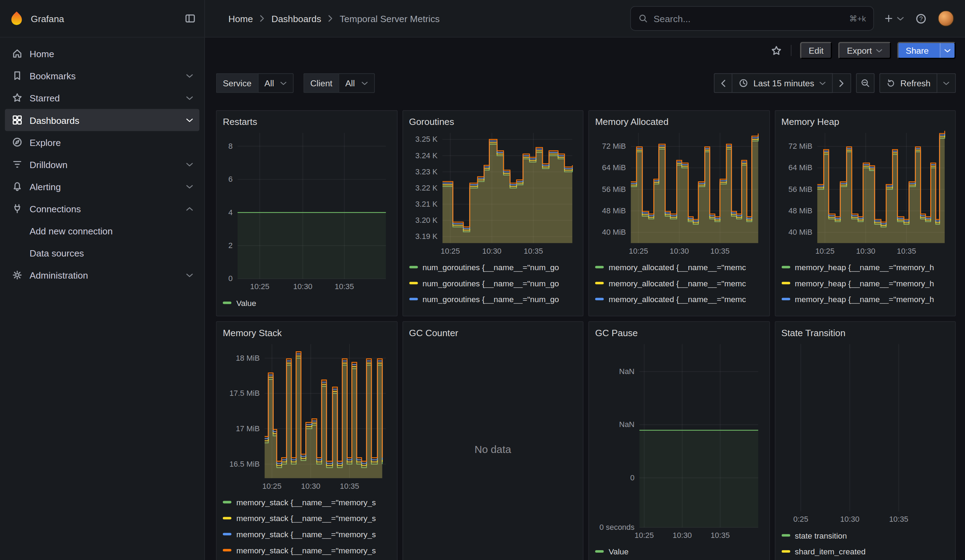  What do you see at coordinates (744, 83) in the screenshot?
I see `clock-icon` at bounding box center [744, 83].